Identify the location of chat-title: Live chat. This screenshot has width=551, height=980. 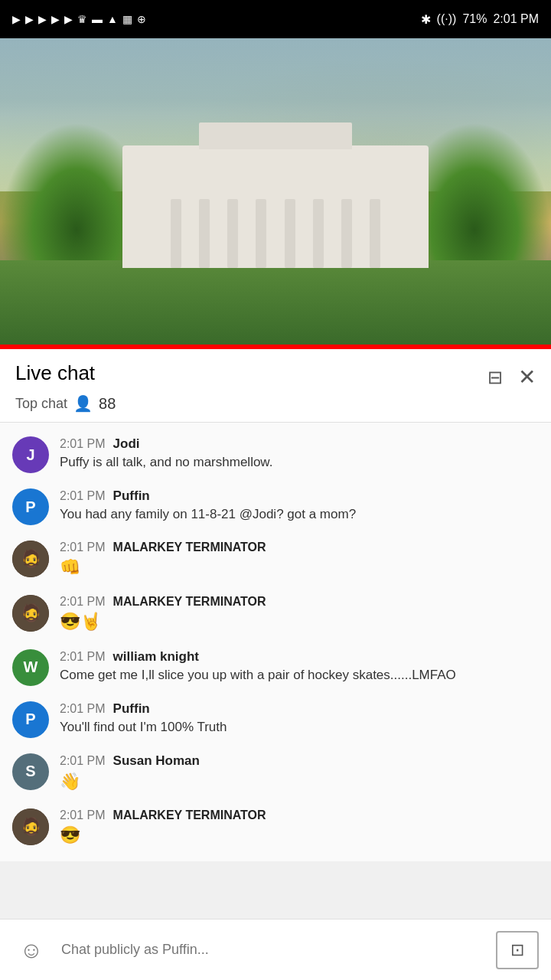
(55, 374).